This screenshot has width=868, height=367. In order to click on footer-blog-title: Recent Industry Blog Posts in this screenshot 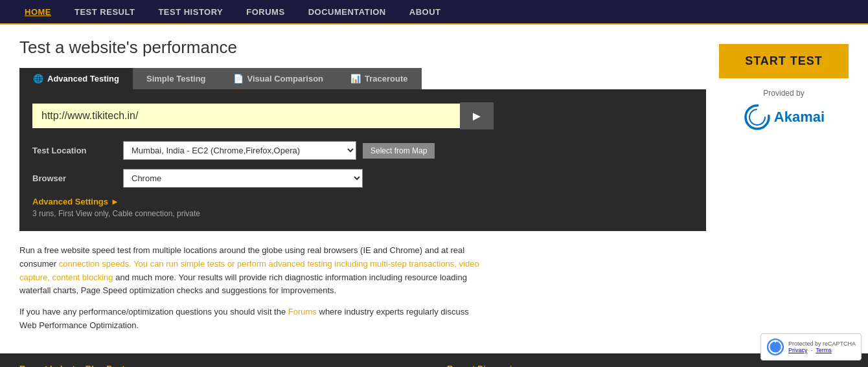, I will do `click(220, 365)`.